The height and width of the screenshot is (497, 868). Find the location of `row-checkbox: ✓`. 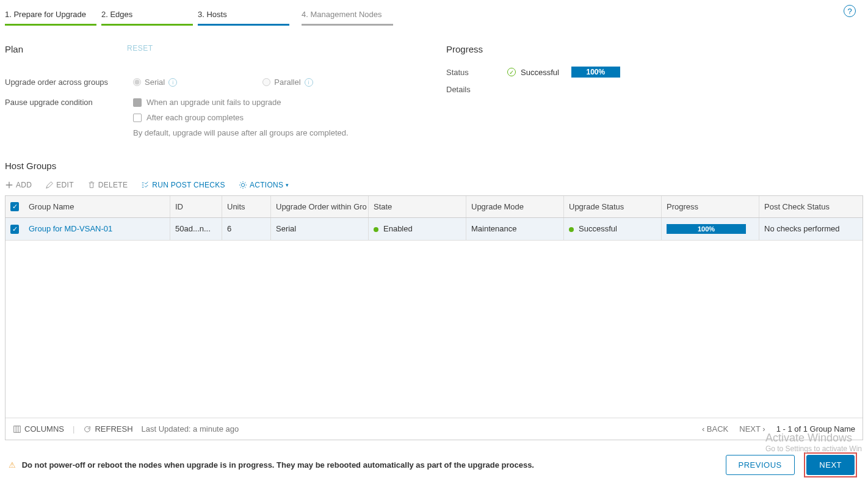

row-checkbox: ✓ is located at coordinates (15, 230).